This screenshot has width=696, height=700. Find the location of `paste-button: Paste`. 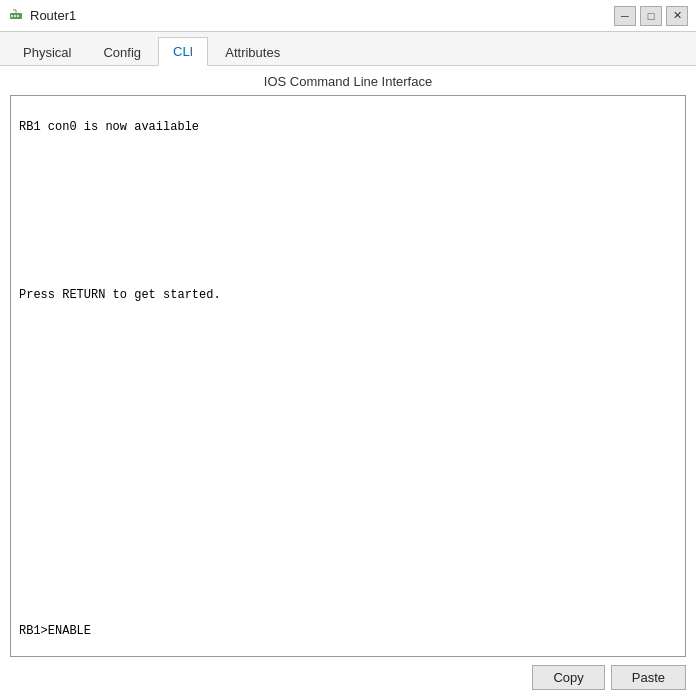

paste-button: Paste is located at coordinates (648, 678).